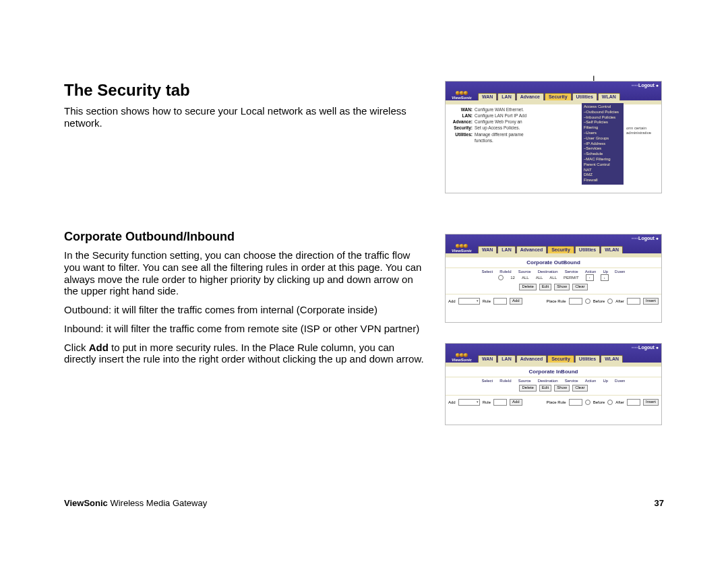  What do you see at coordinates (603, 113) in the screenshot?
I see `menu-item: –Outbound Policies` at bounding box center [603, 113].